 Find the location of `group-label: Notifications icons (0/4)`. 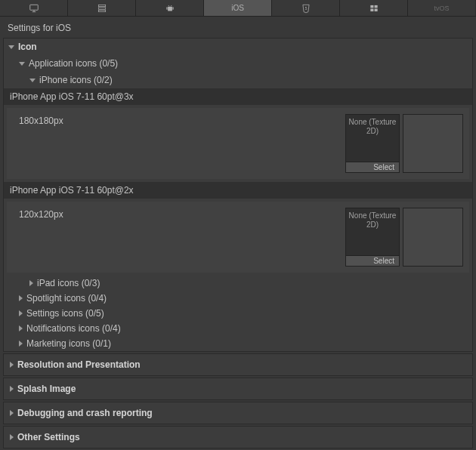

group-label: Notifications icons (0/4) is located at coordinates (74, 328).